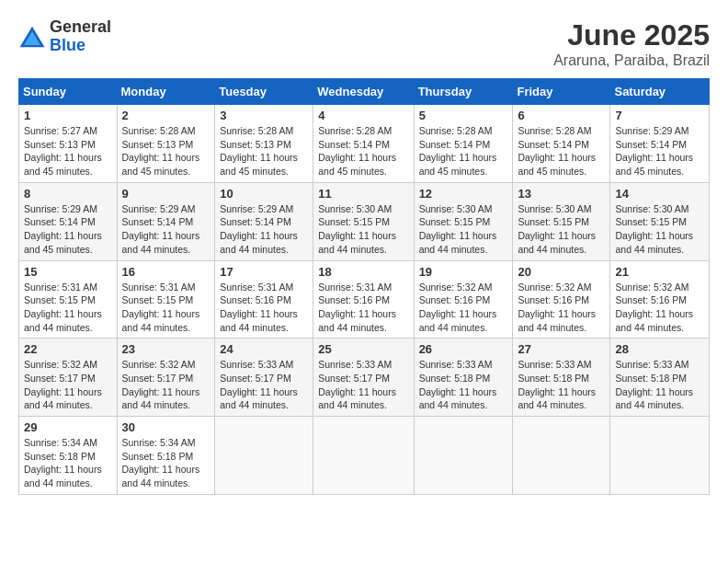 The width and height of the screenshot is (728, 563). I want to click on day-info: Sunrise: 5:28 AM Sunset: 5:13 PM Dayligh…, so click(264, 151).